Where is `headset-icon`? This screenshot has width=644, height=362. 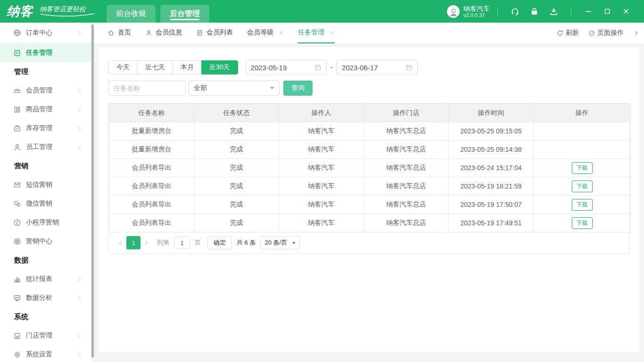 headset-icon is located at coordinates (515, 11).